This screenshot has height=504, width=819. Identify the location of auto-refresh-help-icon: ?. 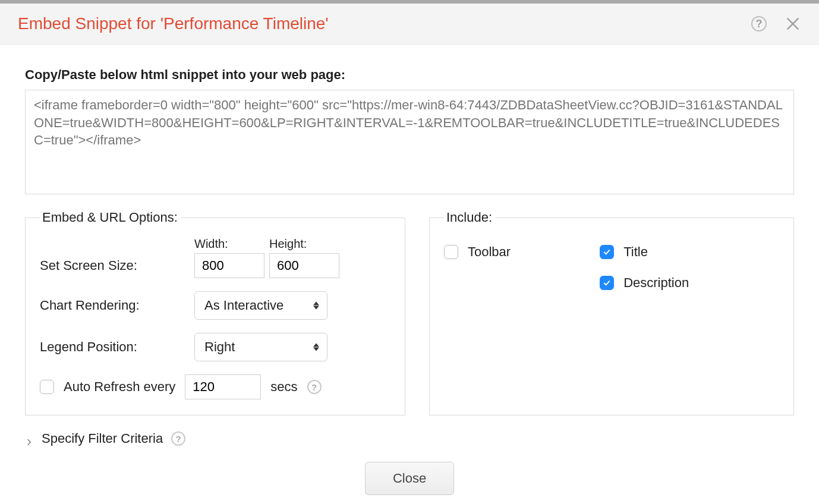
(314, 387).